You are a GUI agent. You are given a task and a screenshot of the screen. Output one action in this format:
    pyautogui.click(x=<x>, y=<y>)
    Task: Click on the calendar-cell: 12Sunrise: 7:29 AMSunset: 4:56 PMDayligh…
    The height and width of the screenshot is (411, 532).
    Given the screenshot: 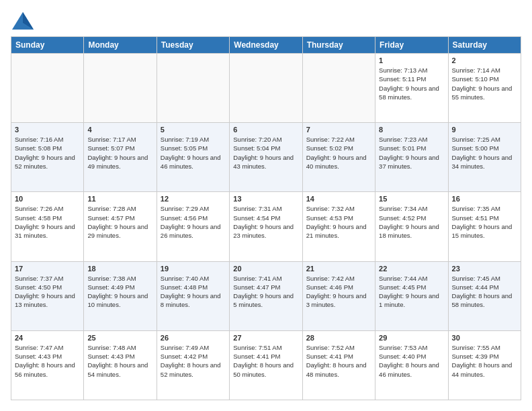 What is the action you would take?
    pyautogui.click(x=193, y=227)
    